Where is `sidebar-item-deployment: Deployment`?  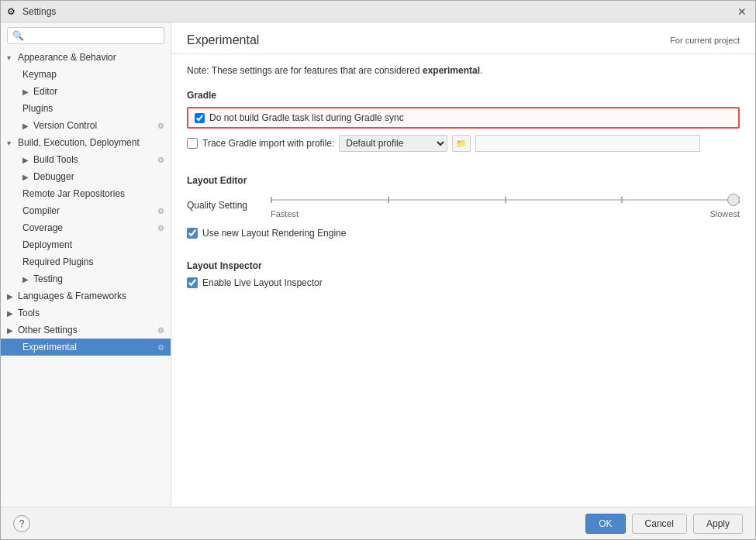
sidebar-item-deployment: Deployment is located at coordinates (85, 245).